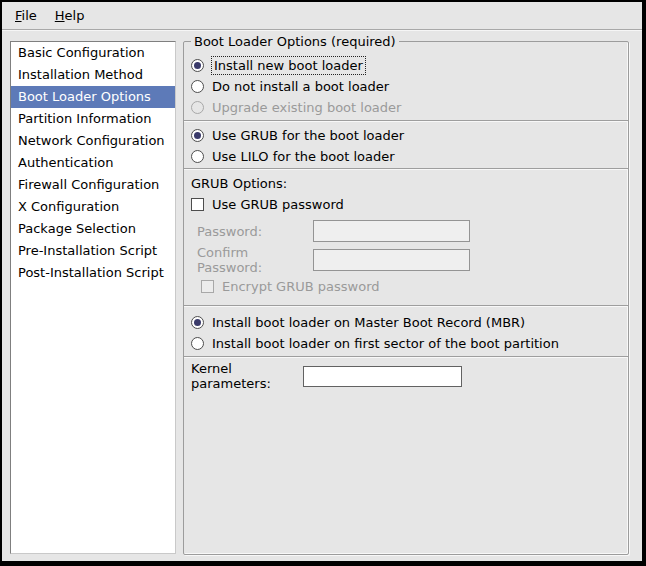 This screenshot has height=566, width=646. Describe the element at coordinates (404, 184) in the screenshot. I see `grub-options-label: GRUB Options:` at that location.